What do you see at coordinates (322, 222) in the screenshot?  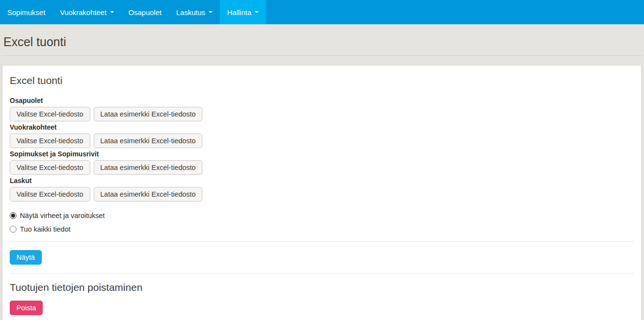 I see `import-mode-radio-group: Näytä virheet ja varoitukset Tuo kaikki …` at bounding box center [322, 222].